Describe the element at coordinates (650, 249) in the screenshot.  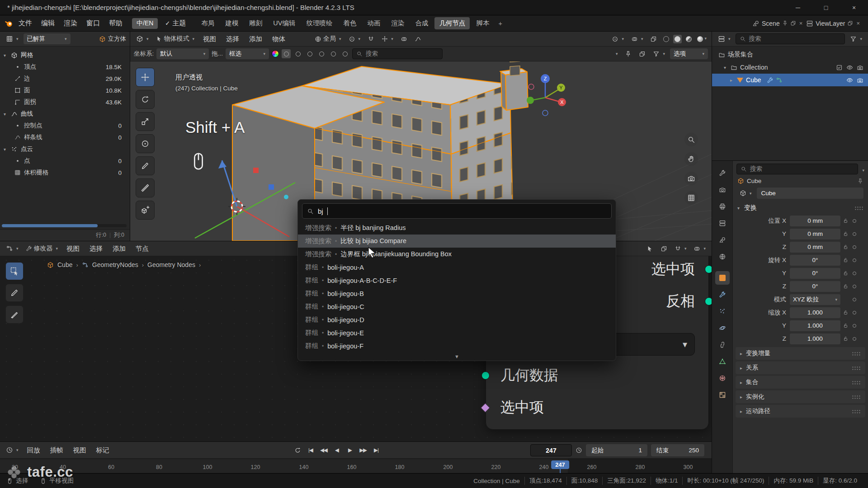
I see `use-nodes-icon` at that location.